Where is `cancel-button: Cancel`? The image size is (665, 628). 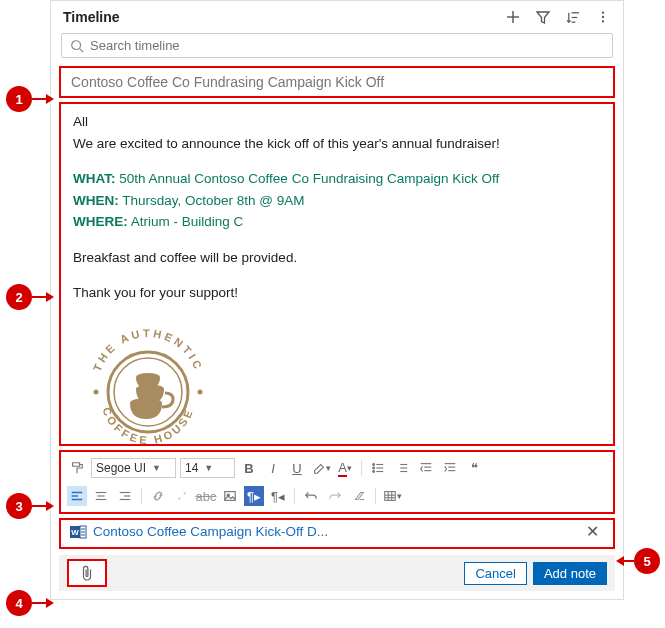
cancel-button: Cancel is located at coordinates (495, 574).